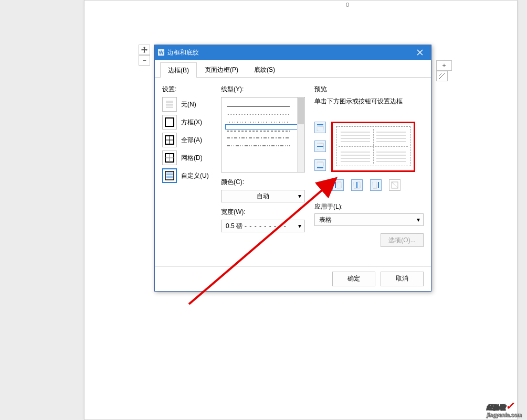 The image size is (527, 420). What do you see at coordinates (263, 182) in the screenshot?
I see `color-label: 颜色(C):` at bounding box center [263, 182].